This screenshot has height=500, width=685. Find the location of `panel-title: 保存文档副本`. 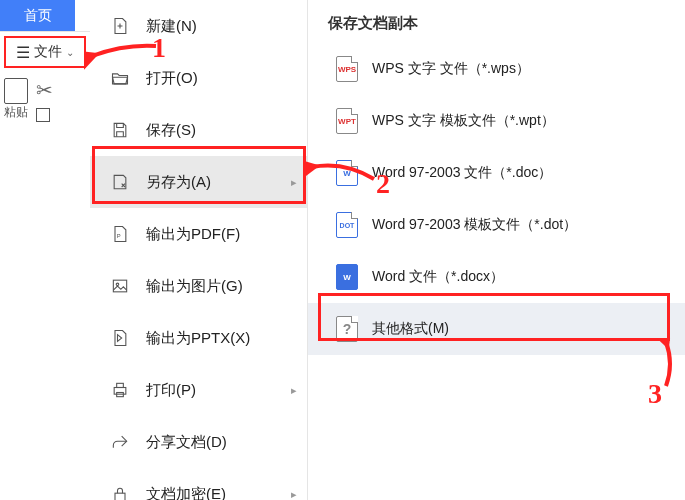

panel-title: 保存文档副本 is located at coordinates (496, 22).